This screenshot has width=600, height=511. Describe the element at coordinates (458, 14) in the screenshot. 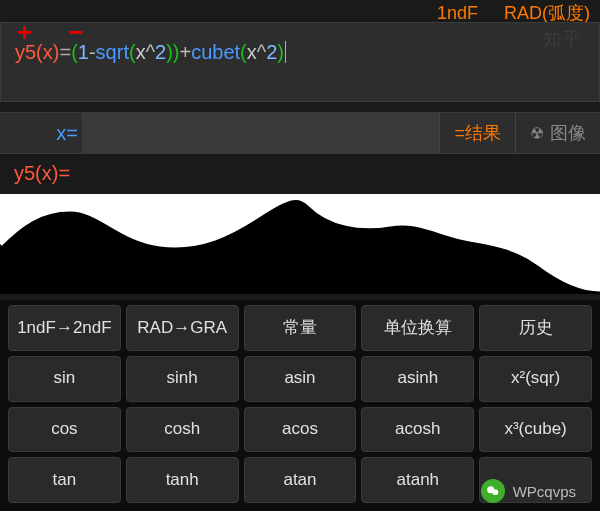

I see `shift-mode-indicator: 1ndF` at that location.